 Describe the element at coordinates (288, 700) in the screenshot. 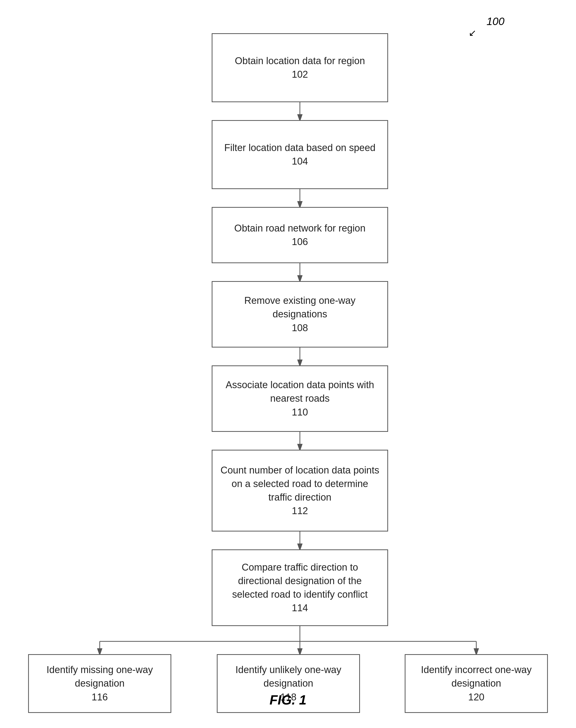

I see `fig-caption: FIG. 1` at that location.